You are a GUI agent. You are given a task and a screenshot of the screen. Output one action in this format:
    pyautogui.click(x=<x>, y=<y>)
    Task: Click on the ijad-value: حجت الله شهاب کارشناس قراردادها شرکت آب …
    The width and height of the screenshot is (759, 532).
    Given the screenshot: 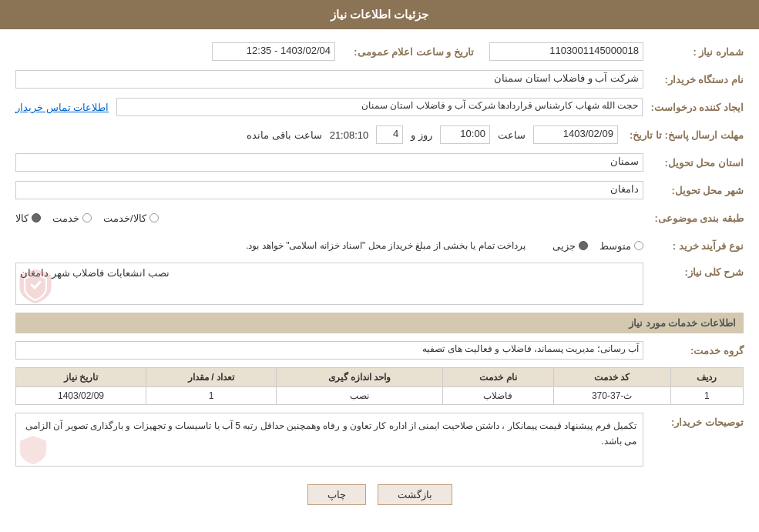 What is the action you would take?
    pyautogui.click(x=379, y=107)
    